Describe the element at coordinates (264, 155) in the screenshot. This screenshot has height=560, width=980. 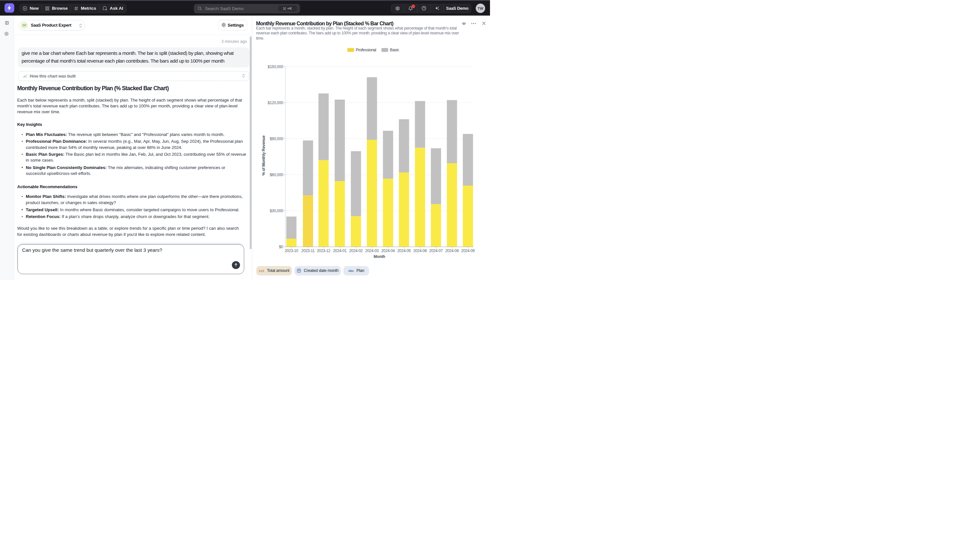
I see `svg-text: % of Monthly Revenue` at that location.